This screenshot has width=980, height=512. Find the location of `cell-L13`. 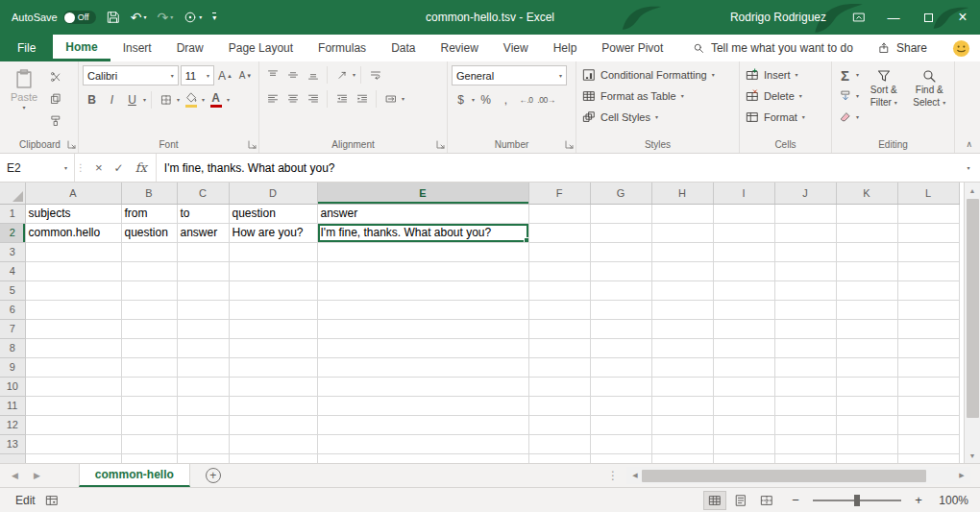

cell-L13 is located at coordinates (928, 444).